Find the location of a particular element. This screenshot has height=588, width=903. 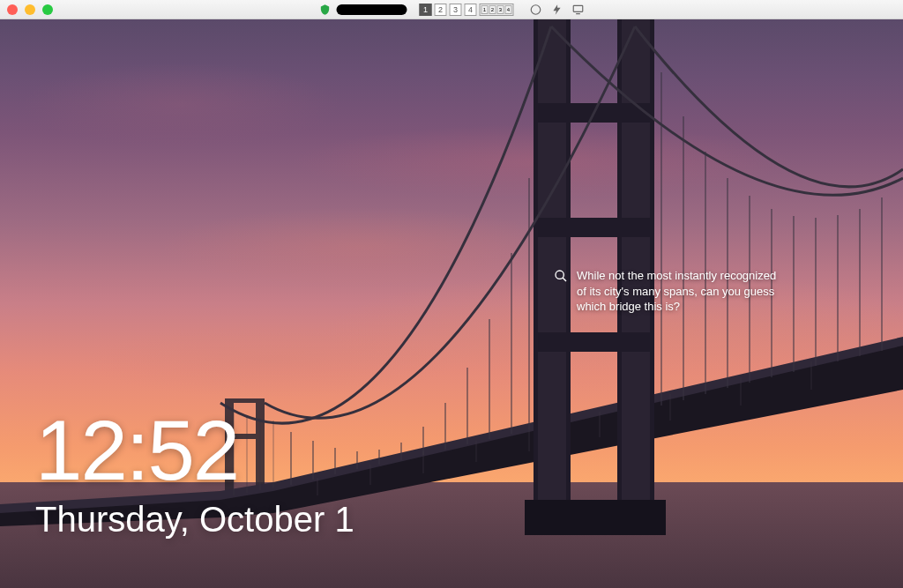

search-icon is located at coordinates (561, 276).